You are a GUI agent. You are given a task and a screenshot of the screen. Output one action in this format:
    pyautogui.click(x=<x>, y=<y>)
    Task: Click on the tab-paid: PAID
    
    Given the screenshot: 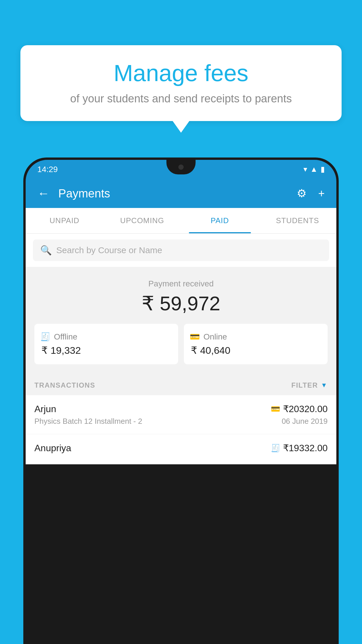 What is the action you would take?
    pyautogui.click(x=220, y=220)
    